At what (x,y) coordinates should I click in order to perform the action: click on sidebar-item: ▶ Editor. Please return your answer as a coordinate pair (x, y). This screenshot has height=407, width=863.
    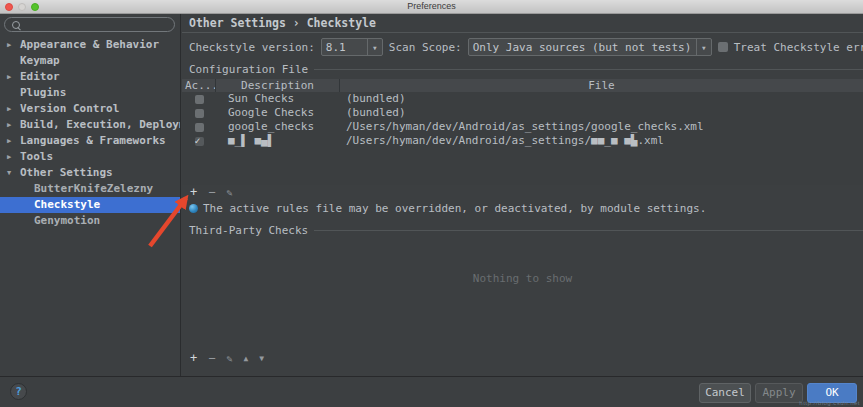
    Looking at the image, I should click on (90, 77).